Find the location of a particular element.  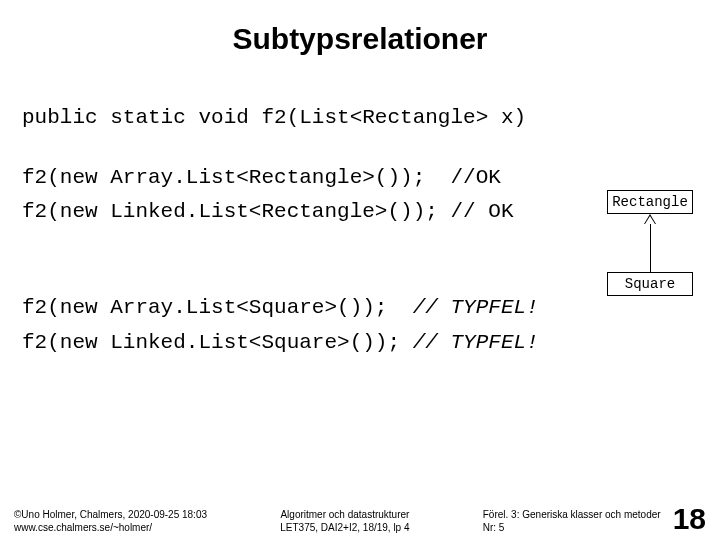

code-line-1: f2(new Array.List<Rectangle>()); //OK is located at coordinates (360, 178).